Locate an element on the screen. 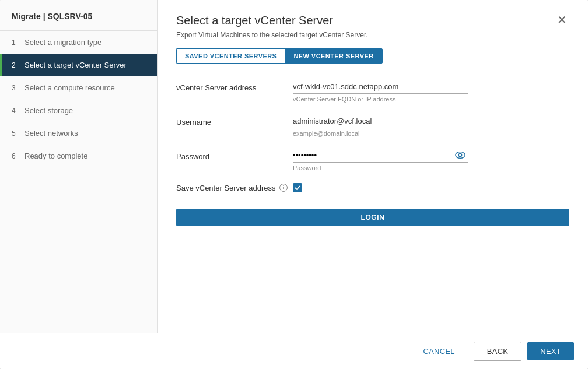 Image resolution: width=588 pixels, height=369 pixels. subtitle: Export Virtual Machines to the selected … is located at coordinates (373, 35).